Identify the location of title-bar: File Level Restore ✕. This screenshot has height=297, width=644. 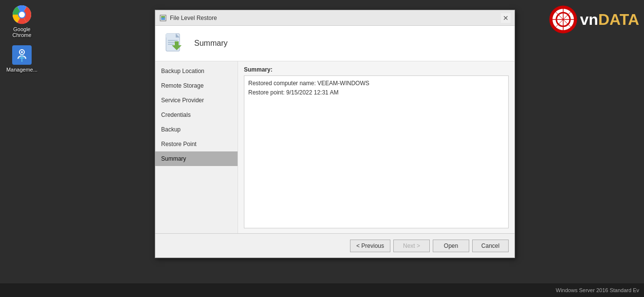
(335, 18).